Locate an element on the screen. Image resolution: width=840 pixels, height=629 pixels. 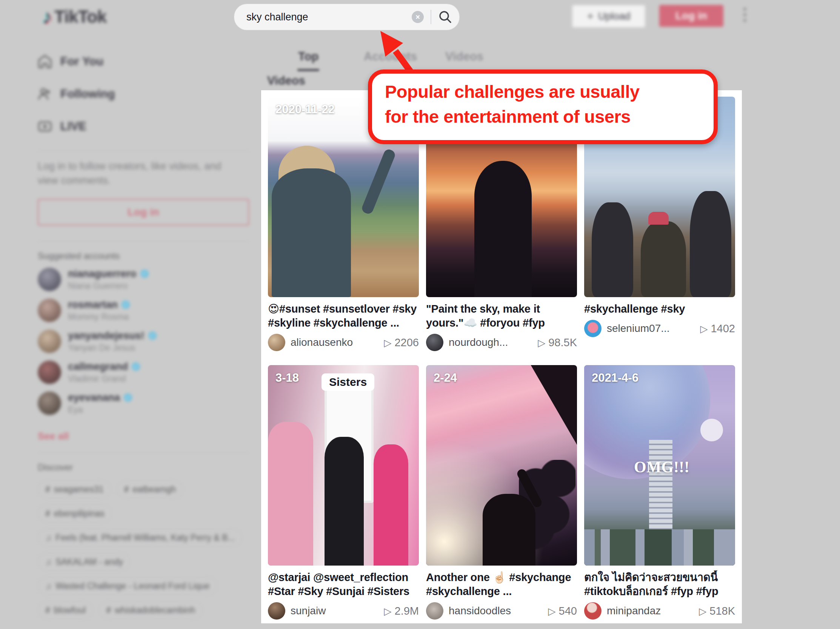
video-card: 2-24 Another one ☝🏻 #skychange #skychall… is located at coordinates (501, 492).